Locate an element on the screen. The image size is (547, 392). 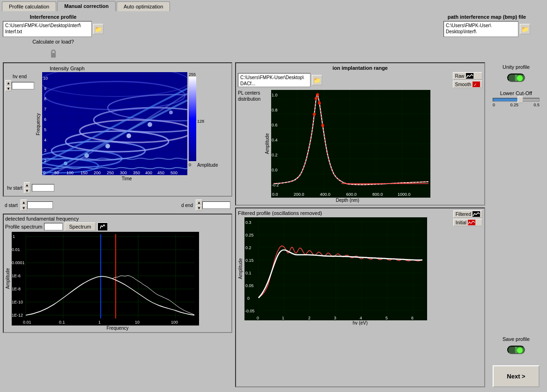
spectrum-graph-svg: 1 0.01 0.0001 1E-6 1E-8 1E-10 1E-12 0.01 is located at coordinates (105, 279).